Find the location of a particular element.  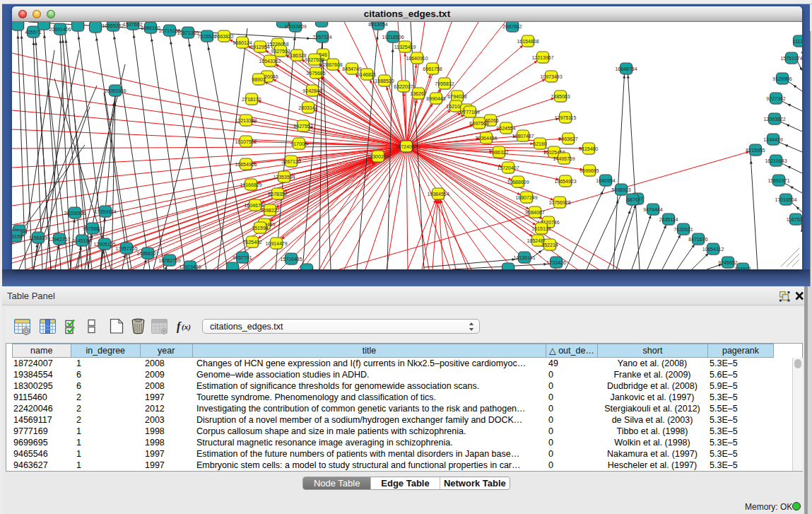

svg-text: 15720407 is located at coordinates (507, 168).